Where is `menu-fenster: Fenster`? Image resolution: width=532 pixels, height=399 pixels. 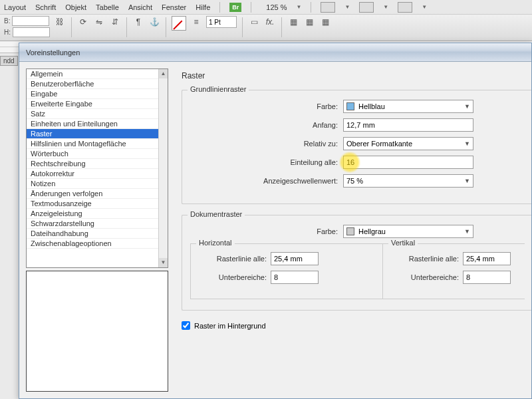
menu-fenster: Fenster is located at coordinates (174, 7).